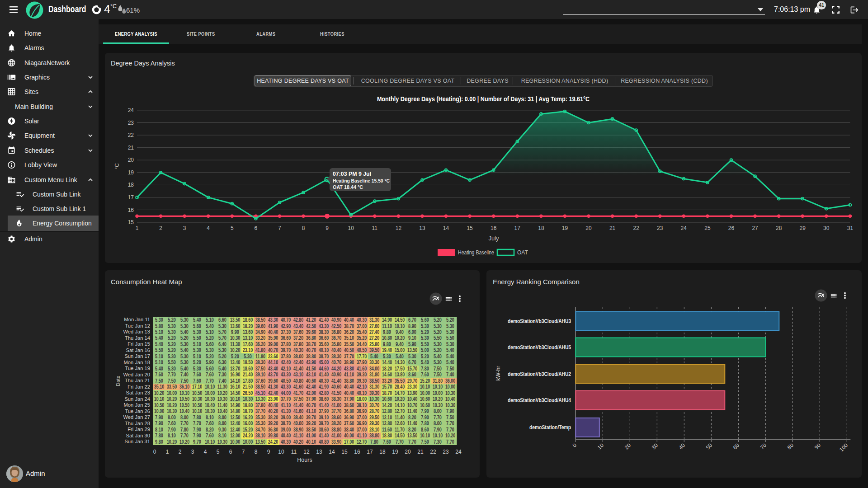  What do you see at coordinates (248, 381) in the screenshot?
I see `svg-text: 17.80` at bounding box center [248, 381].